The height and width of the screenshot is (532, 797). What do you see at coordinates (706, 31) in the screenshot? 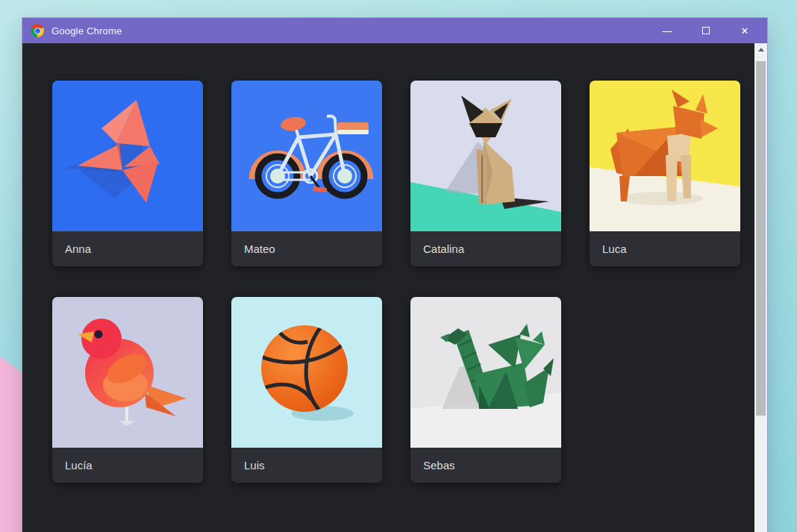
I see `maximize-icon` at bounding box center [706, 31].